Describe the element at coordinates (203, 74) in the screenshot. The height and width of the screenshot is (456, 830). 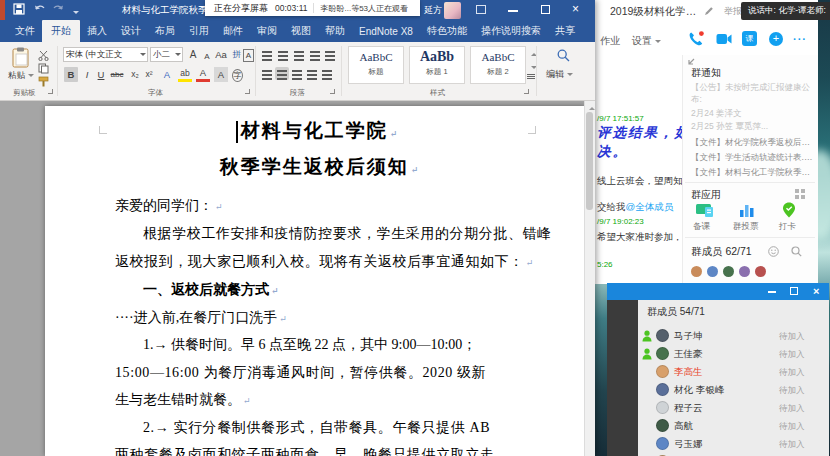
I see `font-color-button: A` at that location.